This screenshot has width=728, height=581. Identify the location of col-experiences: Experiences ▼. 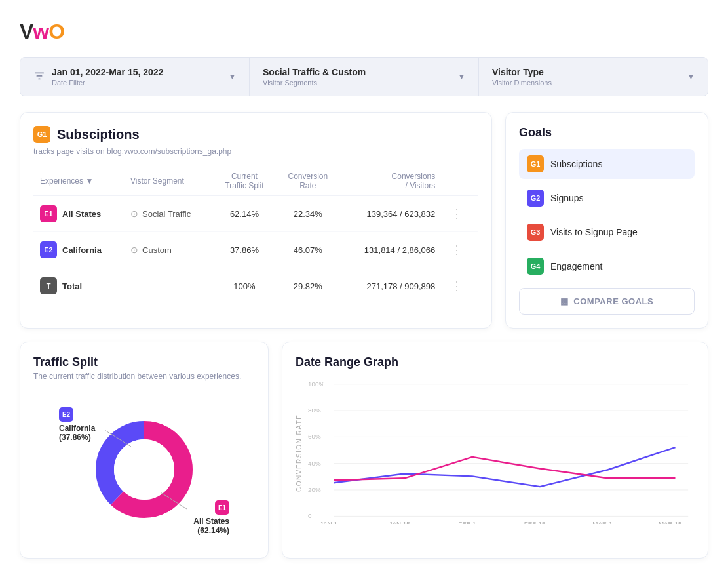
(79, 181).